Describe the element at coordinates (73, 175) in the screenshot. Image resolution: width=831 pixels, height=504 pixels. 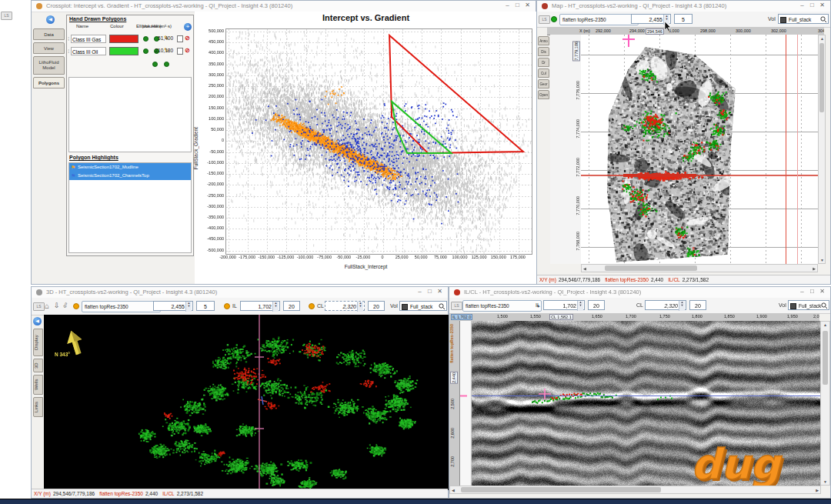
I see `flag-icon: ⚑` at that location.